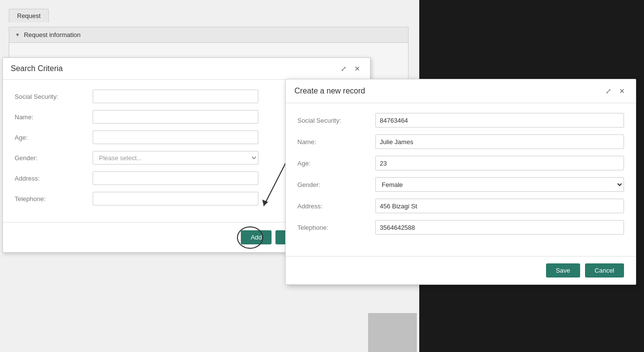 Image resolution: width=644 pixels, height=352 pixels. Describe the element at coordinates (176, 137) in the screenshot. I see `age-input` at that location.